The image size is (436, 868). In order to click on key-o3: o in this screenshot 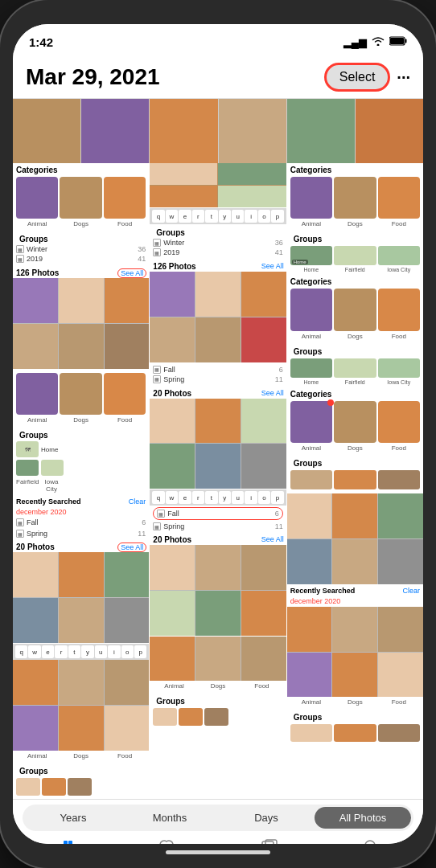, I will do `click(264, 497)`.